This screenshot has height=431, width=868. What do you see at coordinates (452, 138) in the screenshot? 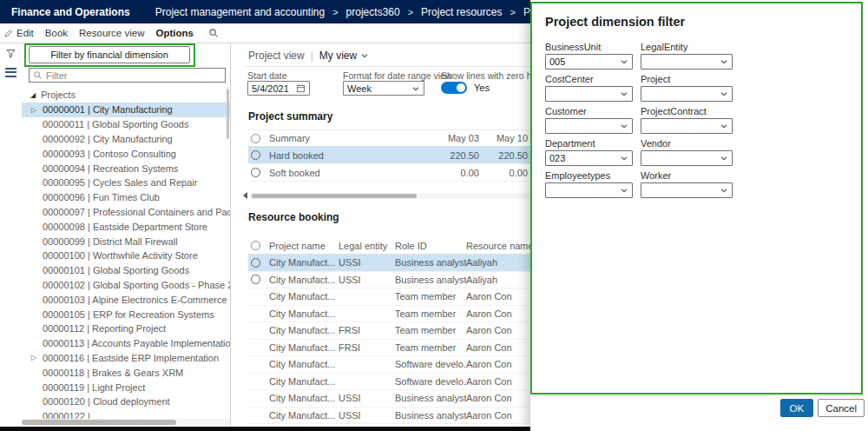
I see `column-header-may03: May 03` at bounding box center [452, 138].